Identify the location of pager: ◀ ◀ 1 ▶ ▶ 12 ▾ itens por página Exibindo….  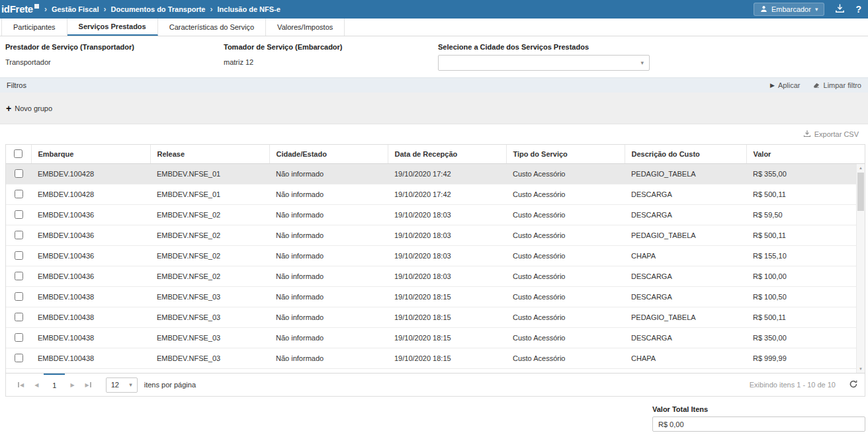
(435, 385).